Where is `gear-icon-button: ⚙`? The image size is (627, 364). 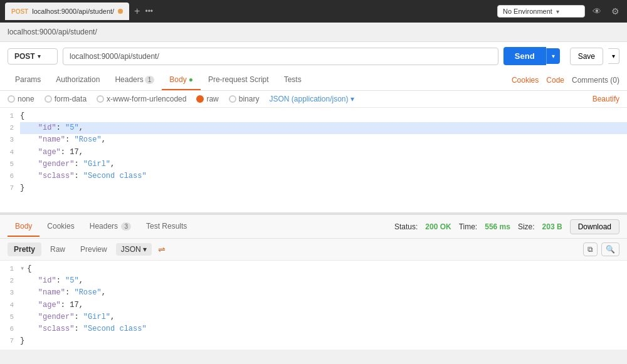
gear-icon-button: ⚙ is located at coordinates (616, 11).